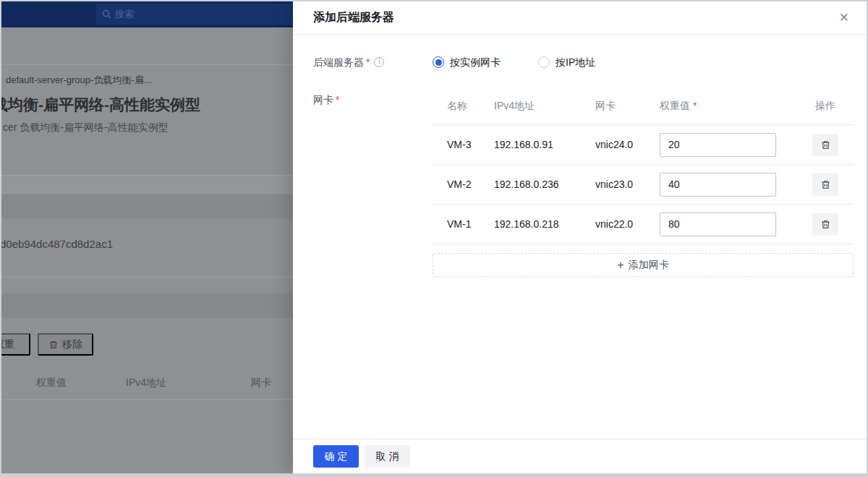 This screenshot has width=868, height=477. I want to click on cancel-button: 取 消, so click(388, 457).